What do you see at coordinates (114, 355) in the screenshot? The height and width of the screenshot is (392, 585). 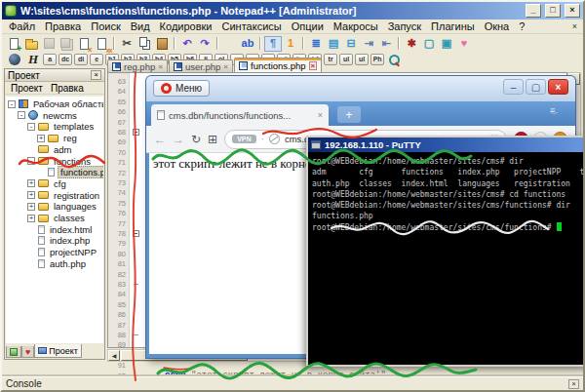 I see `scroll-left-arrow: ◀` at bounding box center [114, 355].